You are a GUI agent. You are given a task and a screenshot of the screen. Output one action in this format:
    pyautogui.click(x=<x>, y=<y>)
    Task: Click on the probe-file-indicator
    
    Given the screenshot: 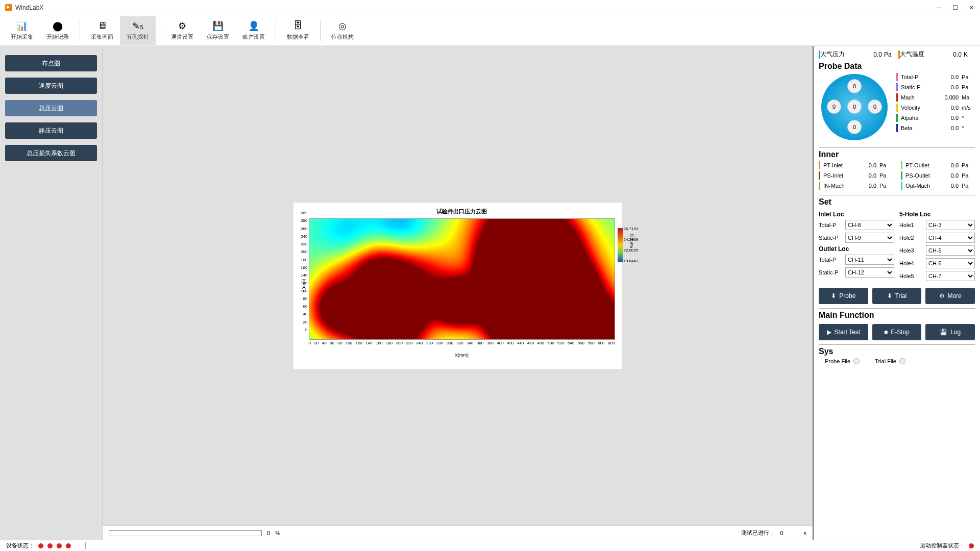 What is the action you would take?
    pyautogui.click(x=856, y=361)
    